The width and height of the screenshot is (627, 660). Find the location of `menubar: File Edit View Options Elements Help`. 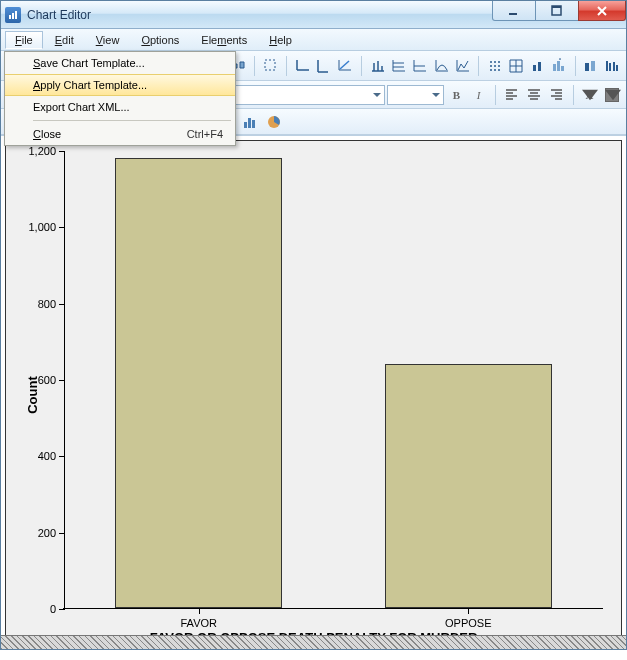

menubar: File Edit View Options Elements Help is located at coordinates (314, 40).